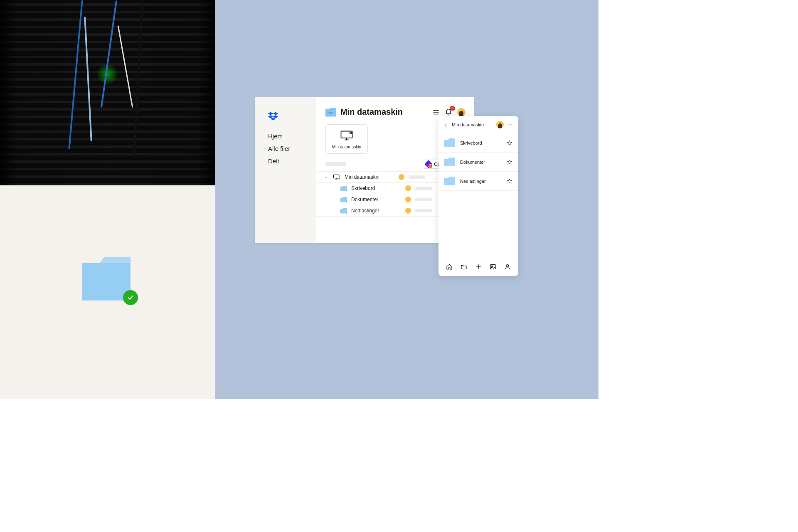 Image resolution: width=798 pixels, height=532 pixels. What do you see at coordinates (273, 116) in the screenshot?
I see `dropbox-logo-icon` at bounding box center [273, 116].